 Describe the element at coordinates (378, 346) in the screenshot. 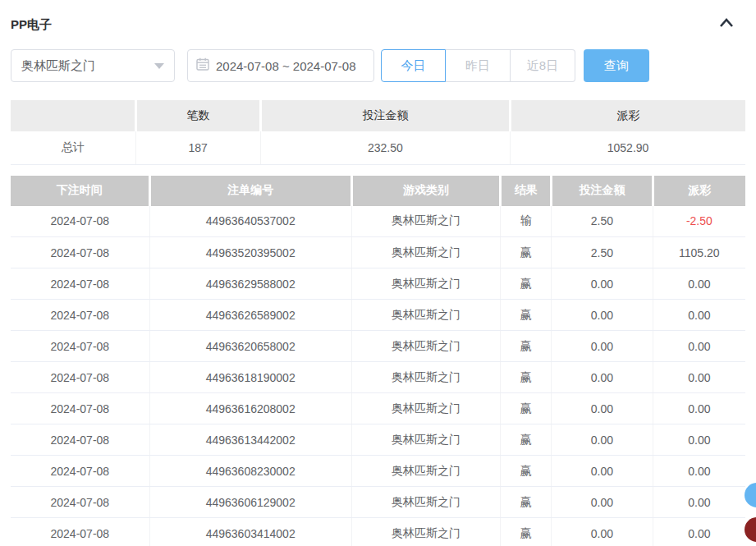

I see `table-row: 2024-07-0844963620658002奥林匹斯之门赢0.000.00` at that location.